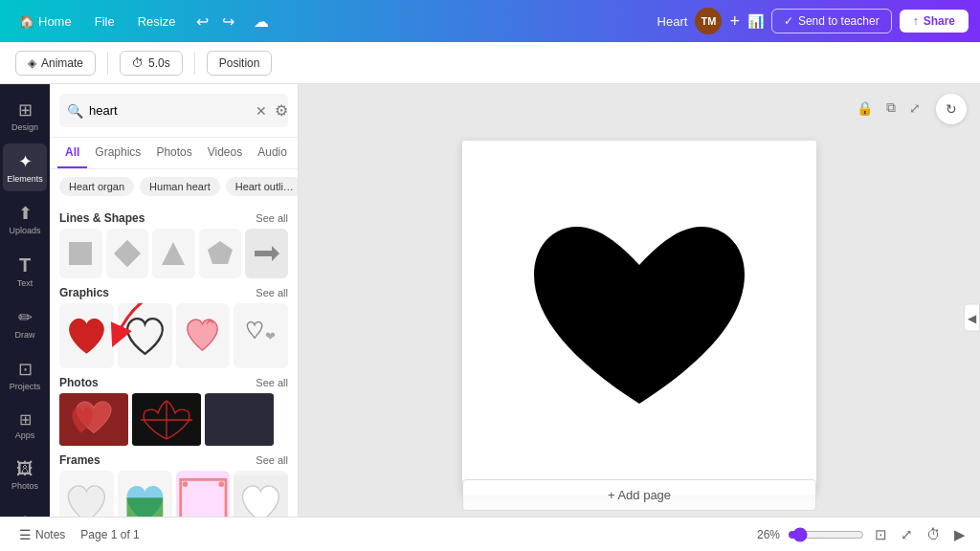  What do you see at coordinates (272, 293) in the screenshot?
I see `graphics-see-all: See all` at bounding box center [272, 293].